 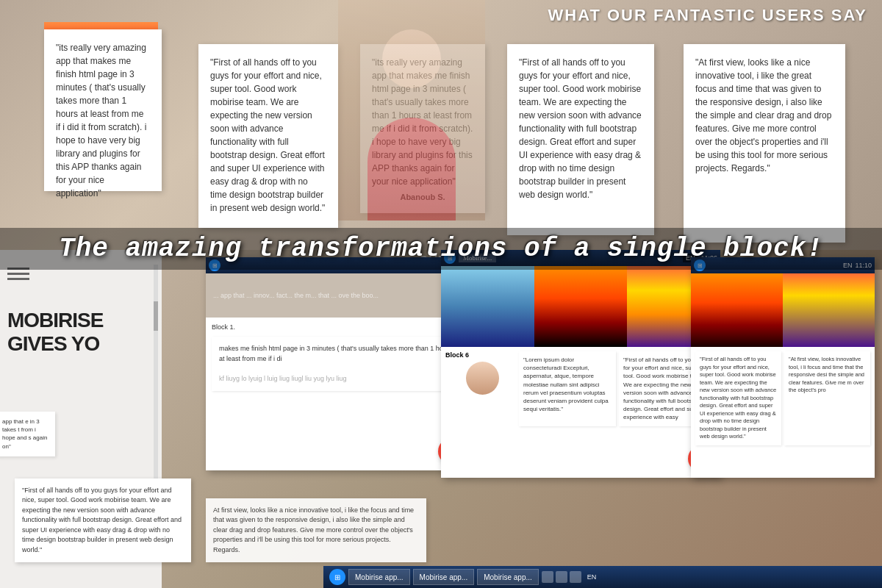 What do you see at coordinates (338, 364) in the screenshot?
I see `panel1-inner-card: makes me finish html page in 3 minutes (…` at bounding box center [338, 364].